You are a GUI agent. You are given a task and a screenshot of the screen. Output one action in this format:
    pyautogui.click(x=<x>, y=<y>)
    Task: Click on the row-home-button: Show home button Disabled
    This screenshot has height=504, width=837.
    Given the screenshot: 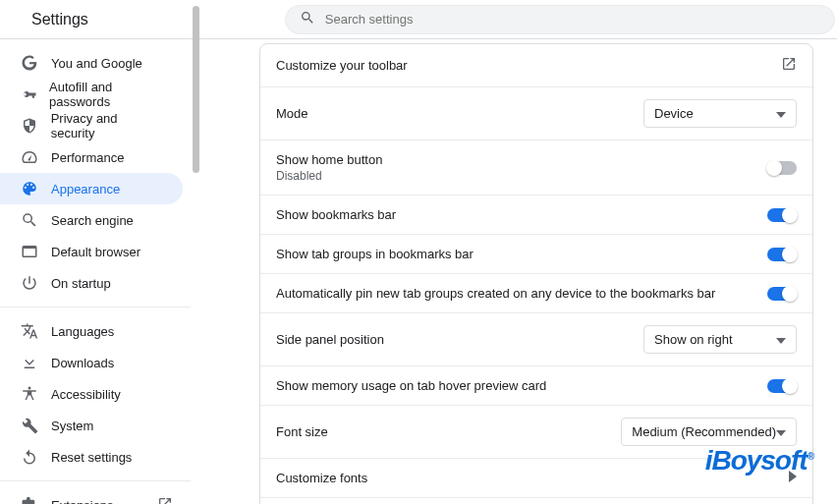 What is the action you would take?
    pyautogui.click(x=536, y=167)
    